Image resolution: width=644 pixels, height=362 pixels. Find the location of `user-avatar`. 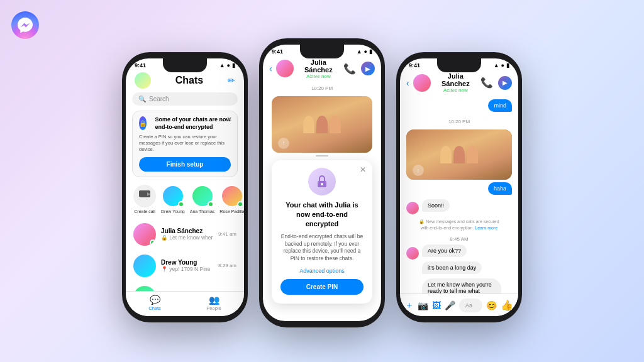

user-avatar is located at coordinates (143, 80).